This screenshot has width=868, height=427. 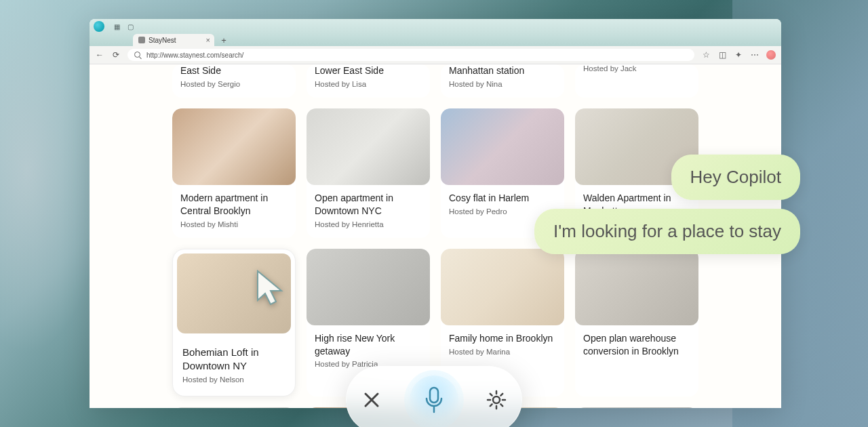 What do you see at coordinates (755, 55) in the screenshot?
I see `more-icon: ⋯` at bounding box center [755, 55].